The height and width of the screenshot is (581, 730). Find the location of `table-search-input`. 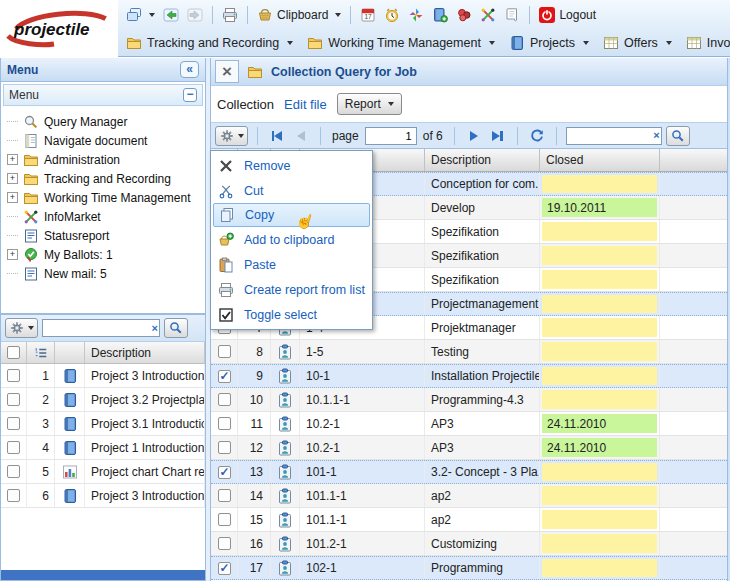

table-search-input is located at coordinates (614, 136).